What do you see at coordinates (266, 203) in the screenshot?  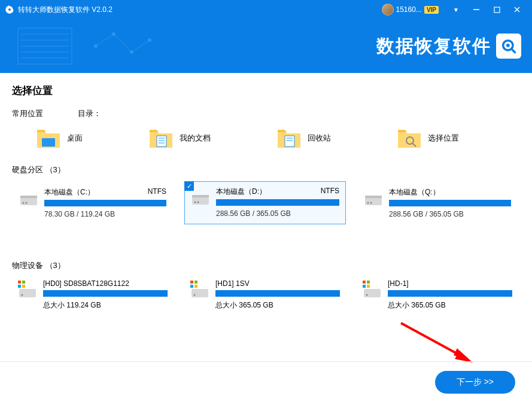 I see `partition-grid: 本地磁盘（C:）NTFS 78.30 GB / 119.24 GB 本地磁盘（D…` at bounding box center [266, 203].